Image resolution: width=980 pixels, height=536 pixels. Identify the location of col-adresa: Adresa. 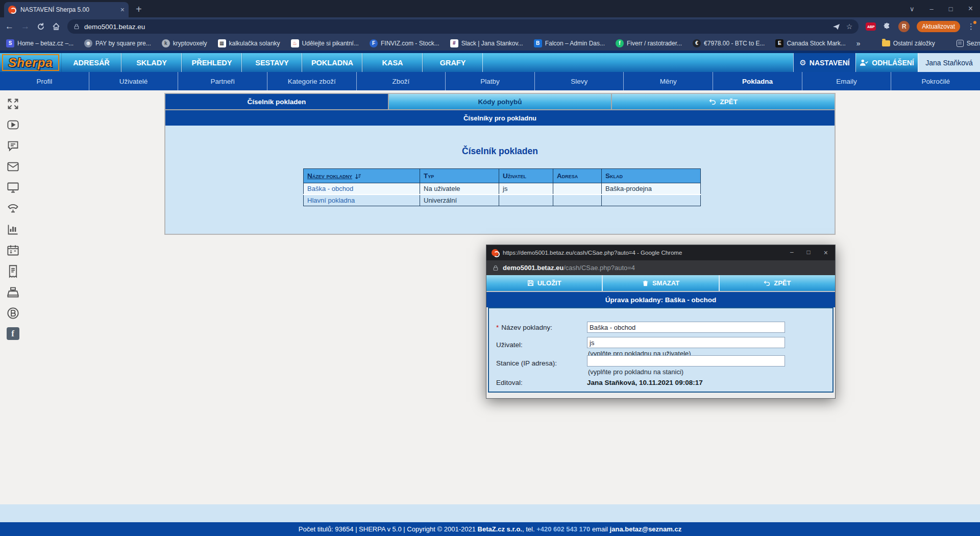
(578, 176).